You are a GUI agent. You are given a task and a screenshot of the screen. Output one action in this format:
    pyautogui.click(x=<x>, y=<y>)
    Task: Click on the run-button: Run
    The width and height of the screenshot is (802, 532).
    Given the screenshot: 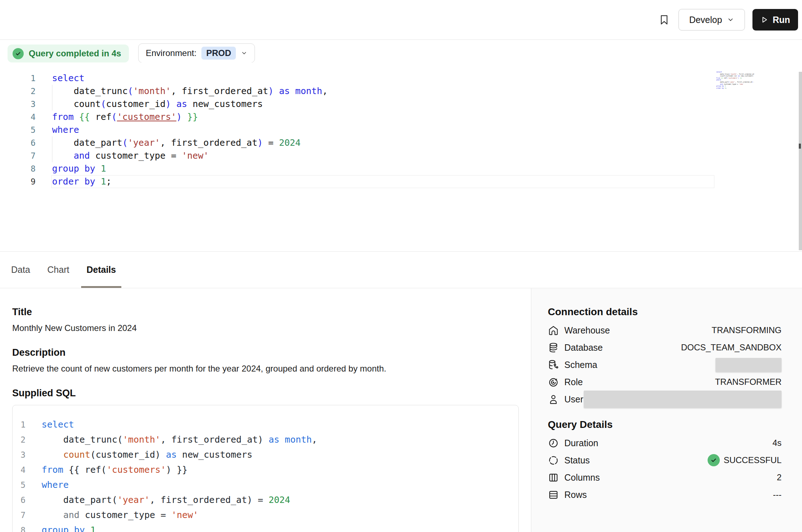 What is the action you would take?
    pyautogui.click(x=775, y=20)
    